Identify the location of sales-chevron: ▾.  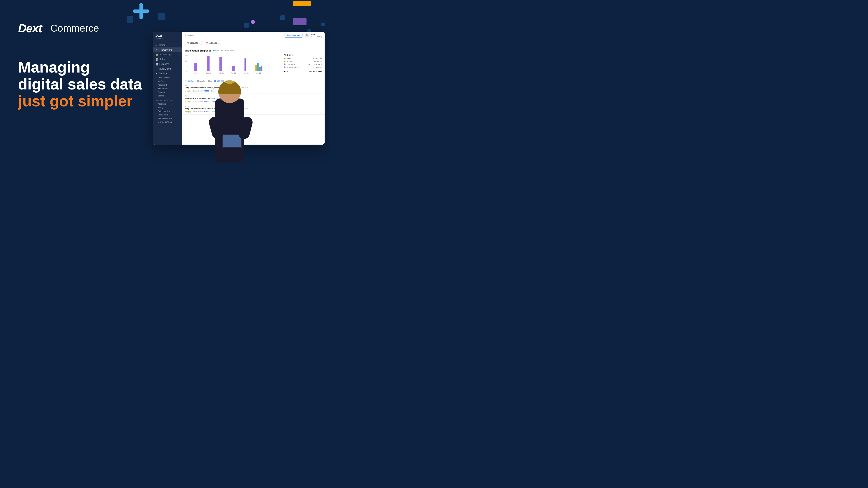
(179, 59).